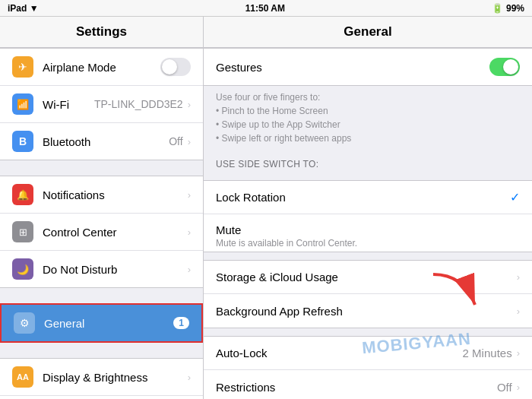 This screenshot has width=532, height=399. Describe the element at coordinates (189, 269) in the screenshot. I see `donotdisturb-chevron: ›` at that location.